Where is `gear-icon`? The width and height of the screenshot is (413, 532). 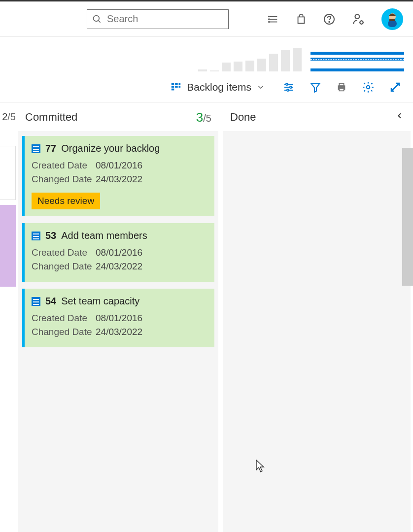
gear-icon is located at coordinates (368, 87).